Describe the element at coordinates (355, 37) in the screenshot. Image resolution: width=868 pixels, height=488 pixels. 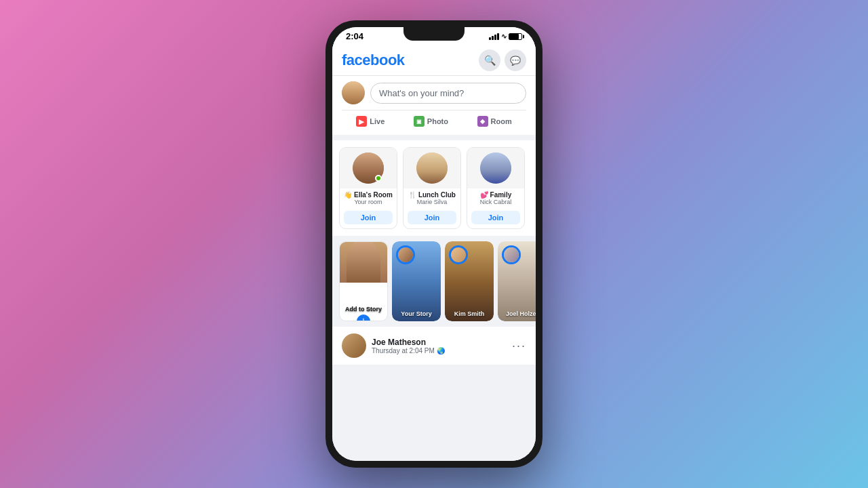
I see `status-time: 2:04` at that location.